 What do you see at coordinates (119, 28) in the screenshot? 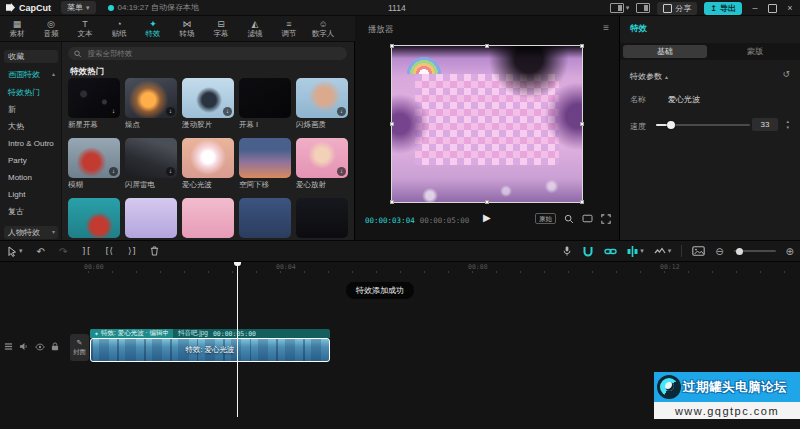
I see `tab-sticker: ◔贴纸` at bounding box center [119, 28].